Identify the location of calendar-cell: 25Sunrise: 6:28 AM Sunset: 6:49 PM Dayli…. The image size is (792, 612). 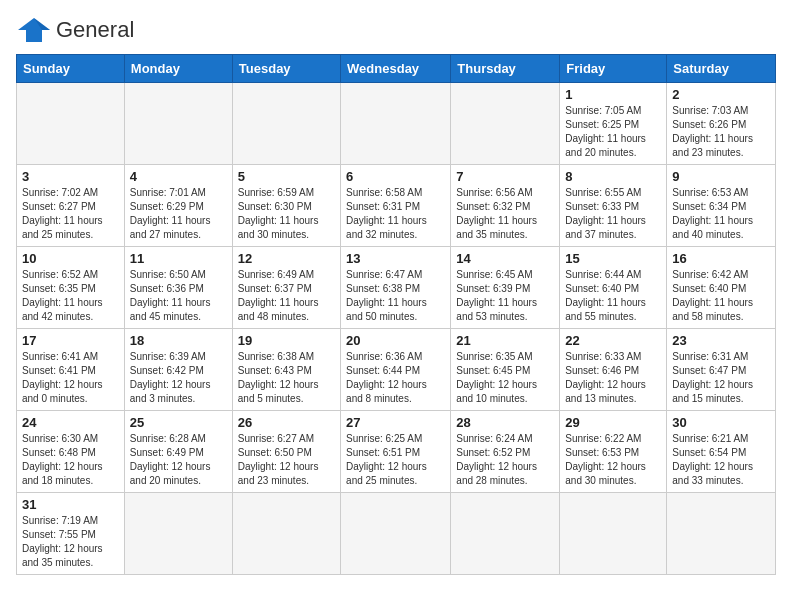
(178, 452).